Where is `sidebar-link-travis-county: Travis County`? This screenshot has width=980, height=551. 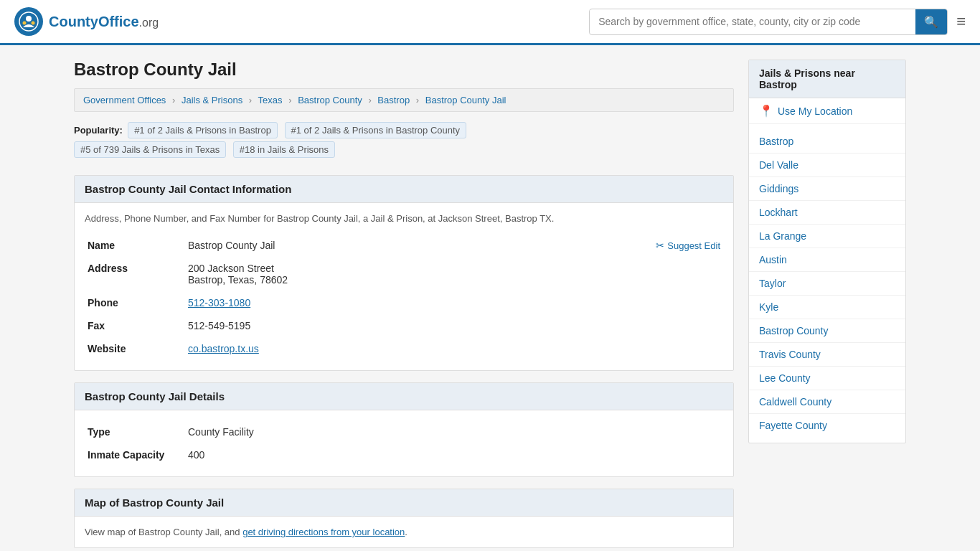
sidebar-link-travis-county: Travis County is located at coordinates (827, 354).